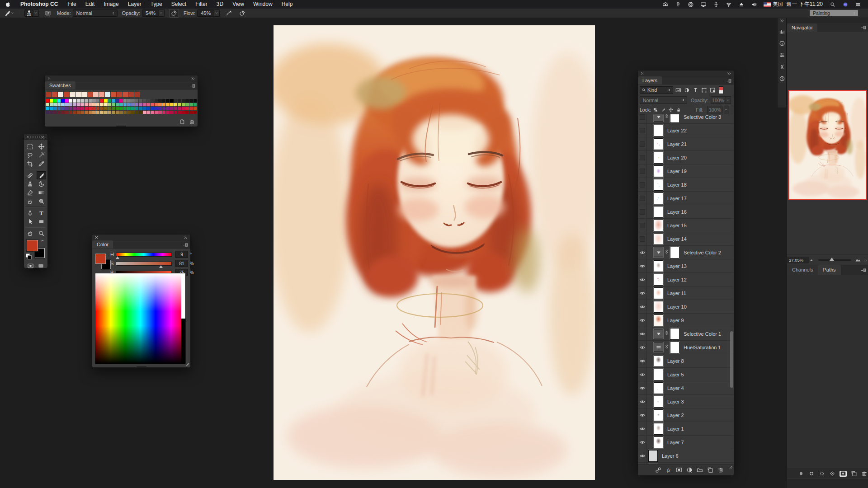 The image size is (868, 488). What do you see at coordinates (678, 90) in the screenshot?
I see `pixel-filter-icon` at bounding box center [678, 90].